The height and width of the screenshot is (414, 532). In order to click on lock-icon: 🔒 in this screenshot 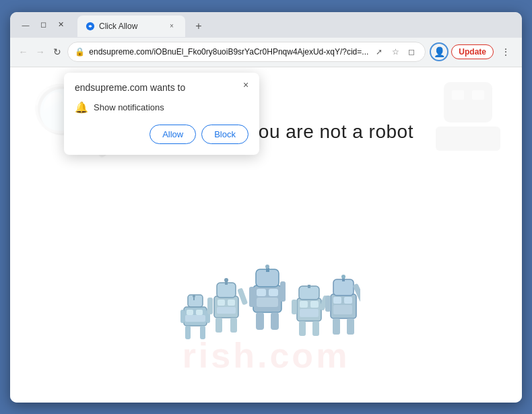, I will do `click(79, 52)`.